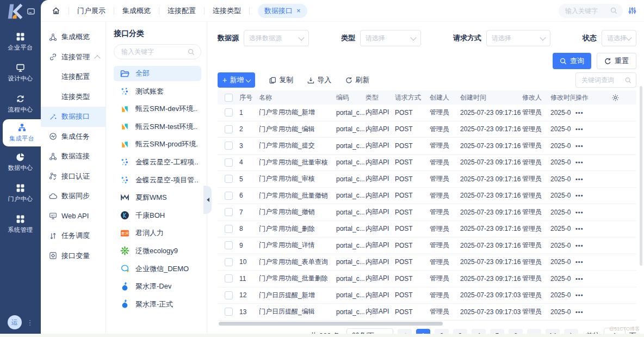 The image size is (644, 337). Describe the element at coordinates (73, 117) in the screenshot. I see `nav-item: 数据接口` at that location.